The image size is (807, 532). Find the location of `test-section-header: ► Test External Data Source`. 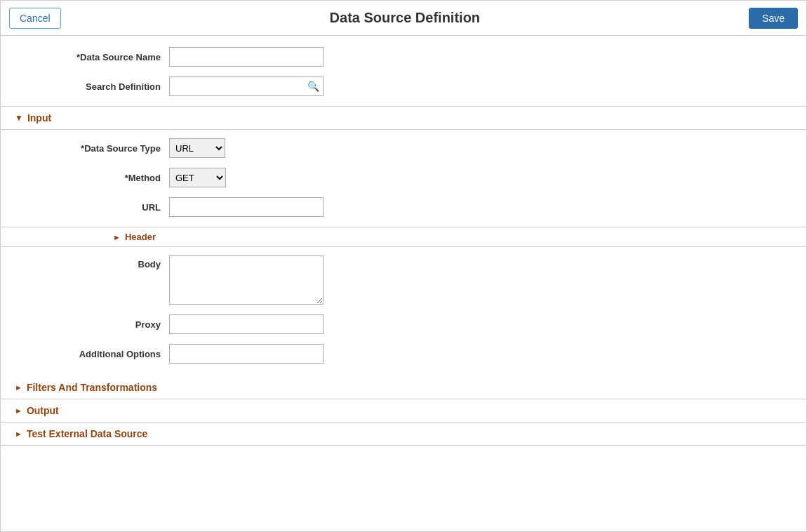

test-section-header: ► Test External Data Source is located at coordinates (404, 434).